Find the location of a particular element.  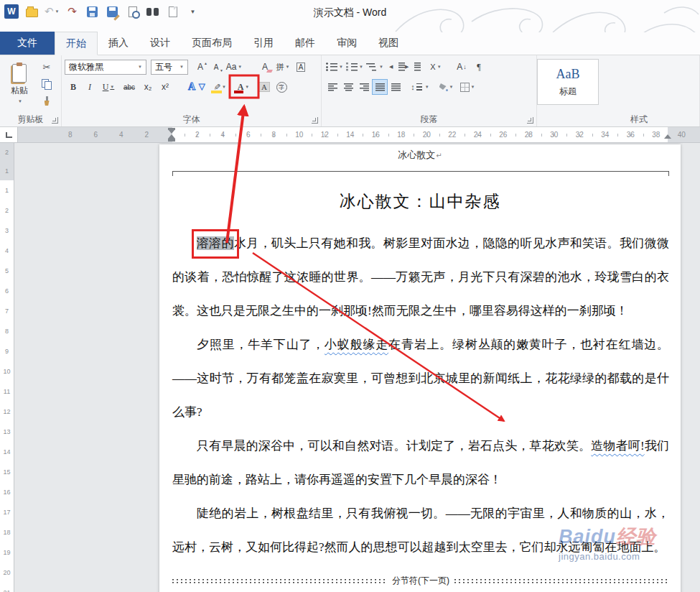

ribbon-tab: 插入 is located at coordinates (118, 43).